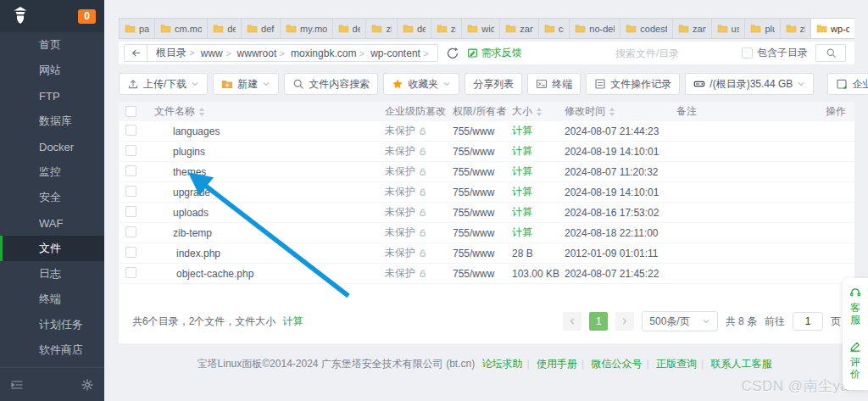  Describe the element at coordinates (53, 70) in the screenshot. I see `sidebar-item-site: 网站` at that location.